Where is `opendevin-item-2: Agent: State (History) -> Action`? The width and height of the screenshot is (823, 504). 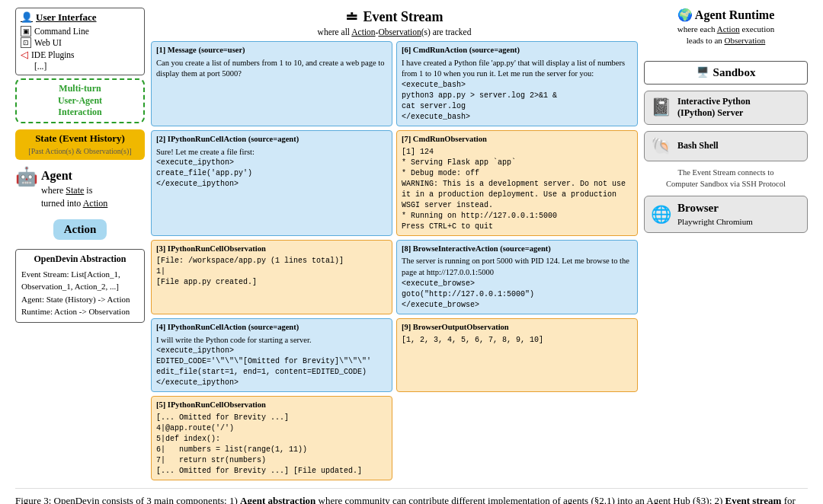 opendevin-item-2: Agent: State (History) -> Action is located at coordinates (80, 300).